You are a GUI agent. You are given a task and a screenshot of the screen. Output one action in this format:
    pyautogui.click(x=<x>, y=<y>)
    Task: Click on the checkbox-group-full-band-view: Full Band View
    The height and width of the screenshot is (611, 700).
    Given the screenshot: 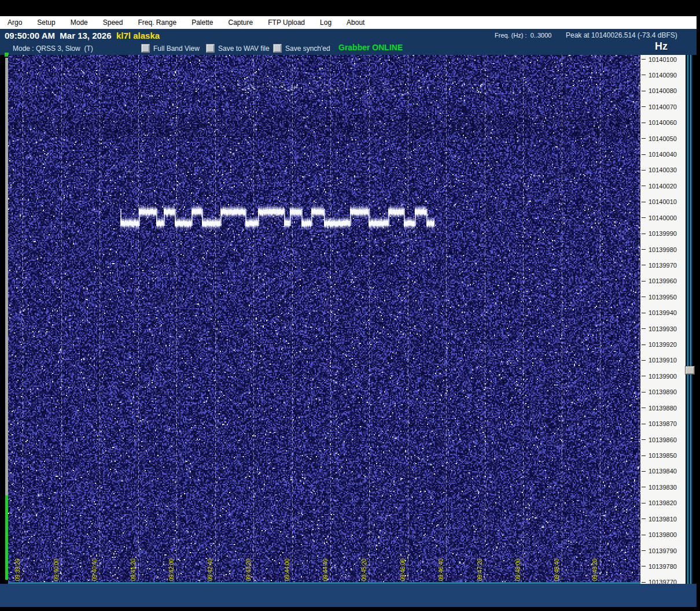 What is the action you would take?
    pyautogui.click(x=170, y=49)
    